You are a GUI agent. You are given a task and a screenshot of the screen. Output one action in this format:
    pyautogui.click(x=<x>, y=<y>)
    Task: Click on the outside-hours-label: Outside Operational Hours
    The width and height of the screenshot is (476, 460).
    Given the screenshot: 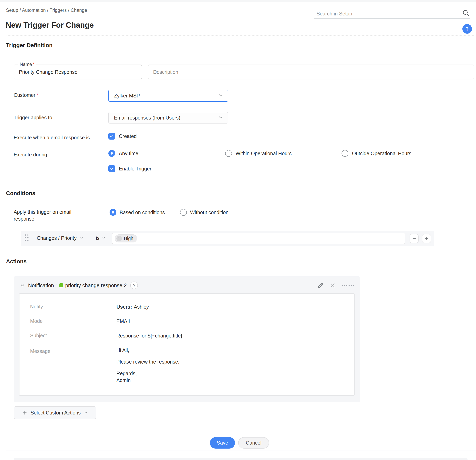 What is the action you would take?
    pyautogui.click(x=382, y=154)
    